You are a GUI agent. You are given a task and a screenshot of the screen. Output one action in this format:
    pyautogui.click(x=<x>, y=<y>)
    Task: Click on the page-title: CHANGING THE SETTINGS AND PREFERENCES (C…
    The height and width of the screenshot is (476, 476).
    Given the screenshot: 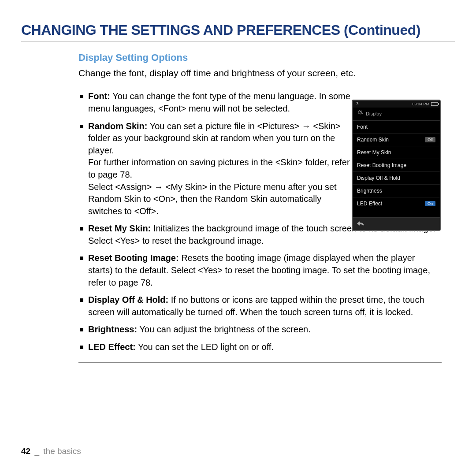 What is the action you would take?
    pyautogui.click(x=238, y=32)
    